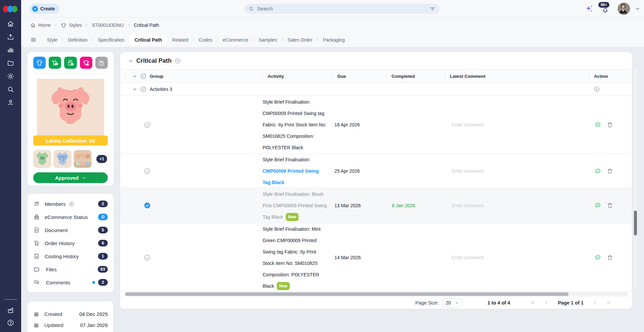  I want to click on add-critical-path-icon, so click(178, 61).